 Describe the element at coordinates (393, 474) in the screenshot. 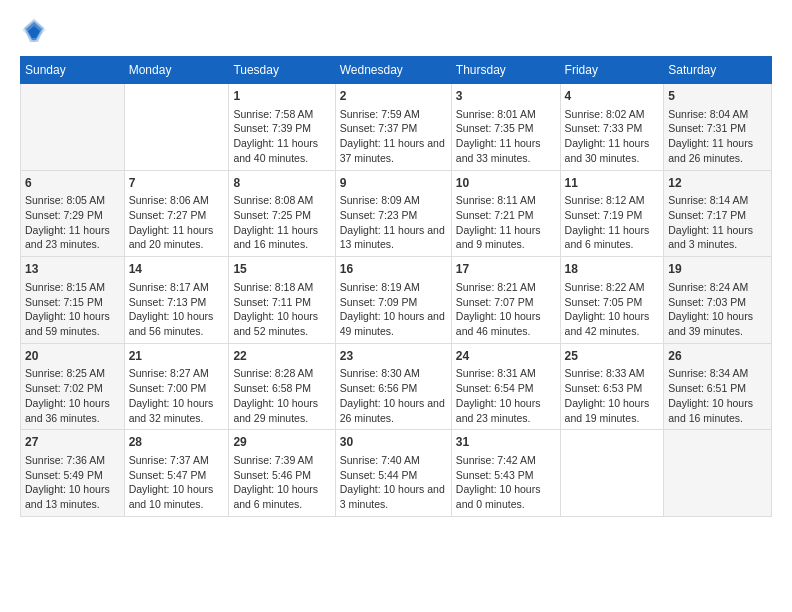

I see `calendar-day-cell: 30Sunrise: 7:40 AMSunset: 5:44 PMDayligh…` at that location.